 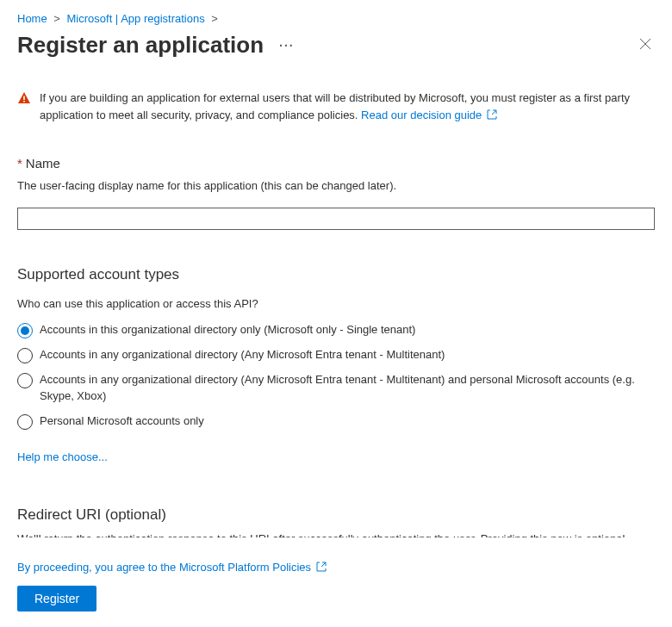 I want to click on breadcrumb-app-registrations: Microsoft | App registrations, so click(x=136, y=19).